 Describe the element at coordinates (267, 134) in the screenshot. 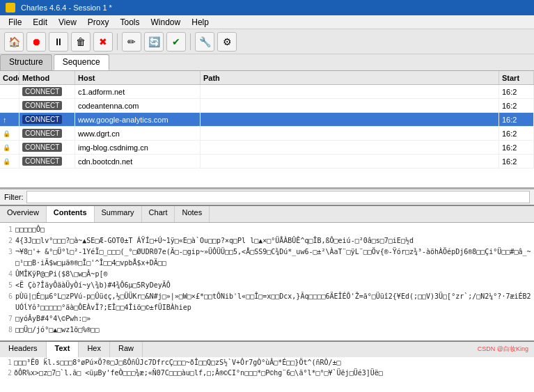

I see `table-row: 🔒 CONNECT www.dgrt.cn 16:2` at that location.